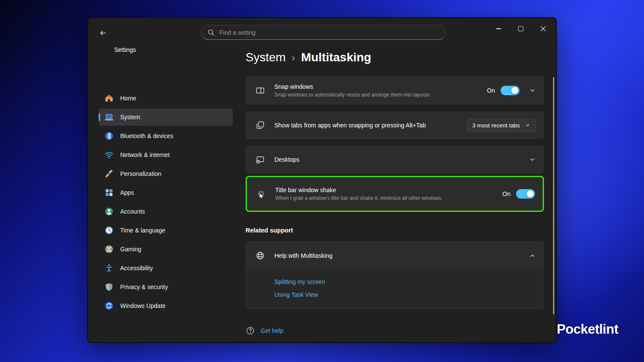 The height and width of the screenshot is (362, 644). I want to click on minimize-button, so click(498, 29).